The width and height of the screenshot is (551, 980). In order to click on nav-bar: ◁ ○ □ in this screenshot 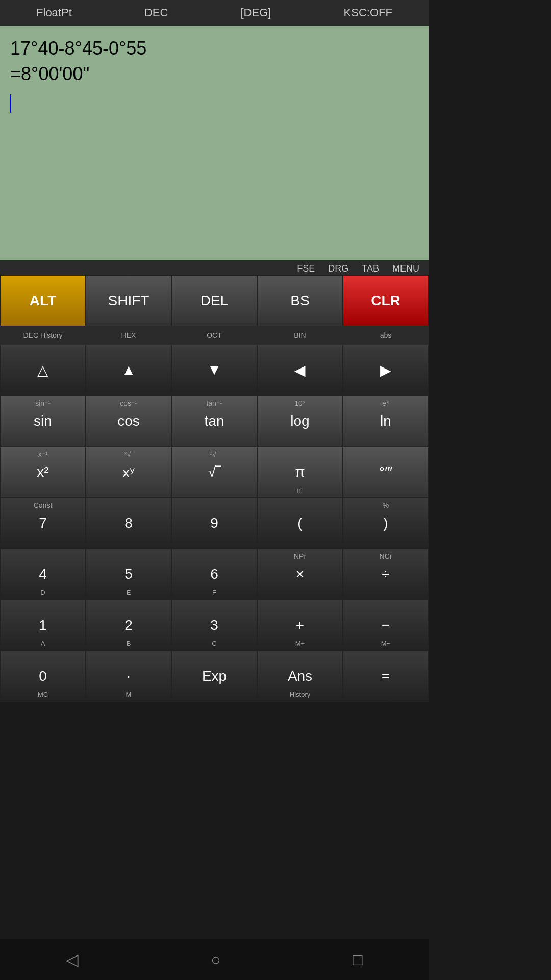, I will do `click(214, 960)`.